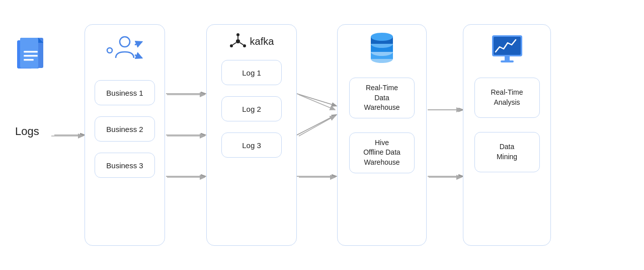 The image size is (644, 270). Describe the element at coordinates (35, 56) in the screenshot. I see `google-docs-icon` at that location.